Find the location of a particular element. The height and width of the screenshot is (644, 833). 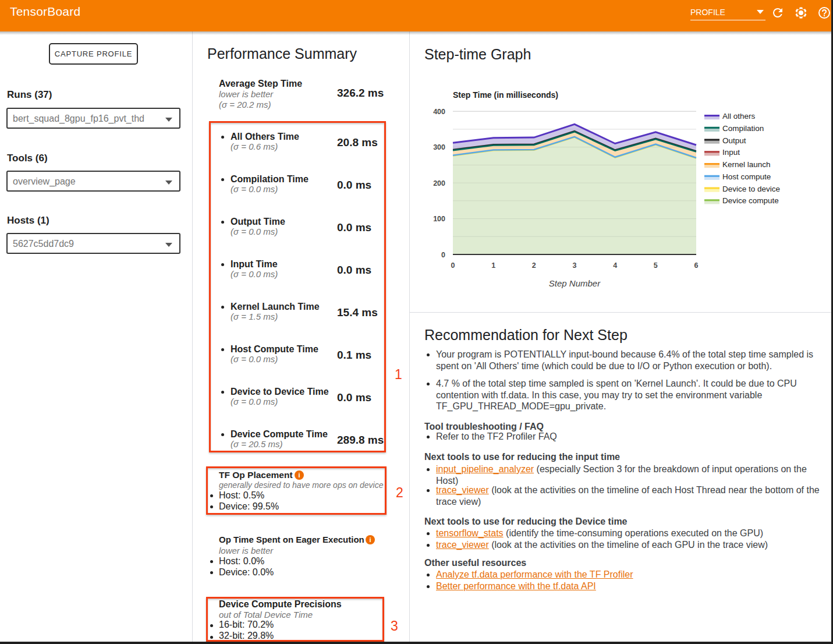

svg-text: Output is located at coordinates (735, 141).